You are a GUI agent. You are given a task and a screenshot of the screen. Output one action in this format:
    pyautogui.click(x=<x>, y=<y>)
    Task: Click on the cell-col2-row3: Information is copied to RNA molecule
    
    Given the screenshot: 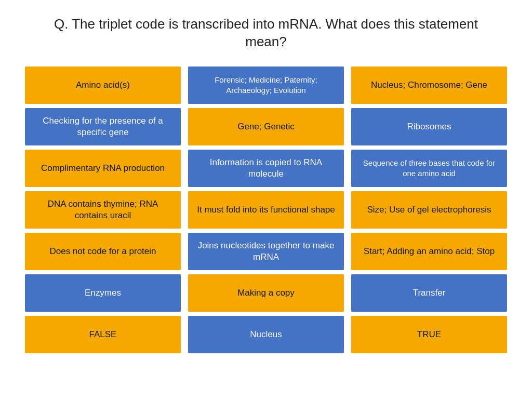 What is the action you would take?
    pyautogui.click(x=266, y=168)
    